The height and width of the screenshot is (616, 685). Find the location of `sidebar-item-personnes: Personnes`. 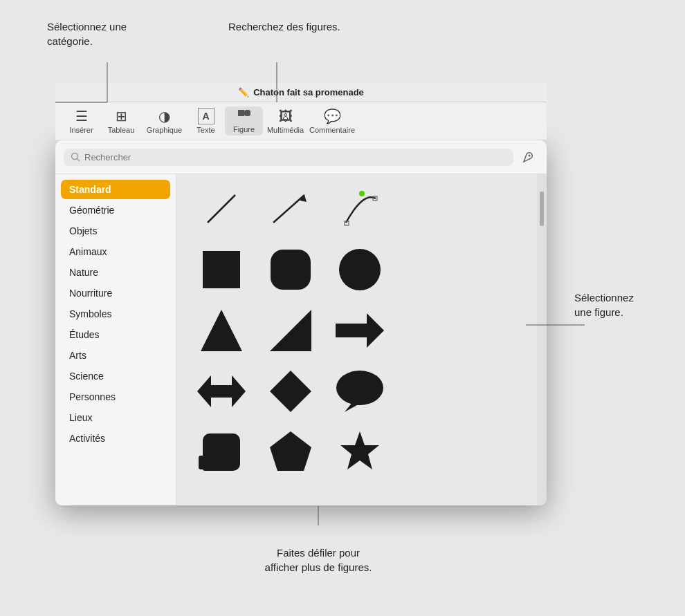

sidebar-item-personnes: Personnes is located at coordinates (116, 397).